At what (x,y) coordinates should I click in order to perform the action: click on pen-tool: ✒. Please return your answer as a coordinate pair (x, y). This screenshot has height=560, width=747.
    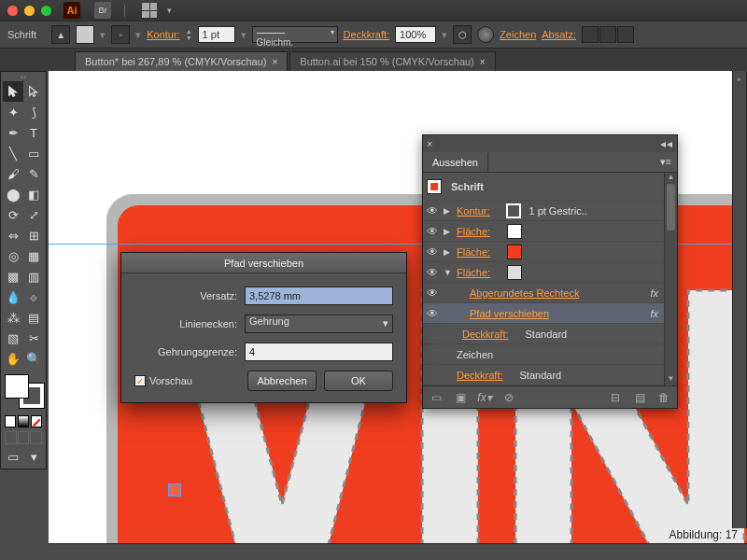
    Looking at the image, I should click on (13, 133).